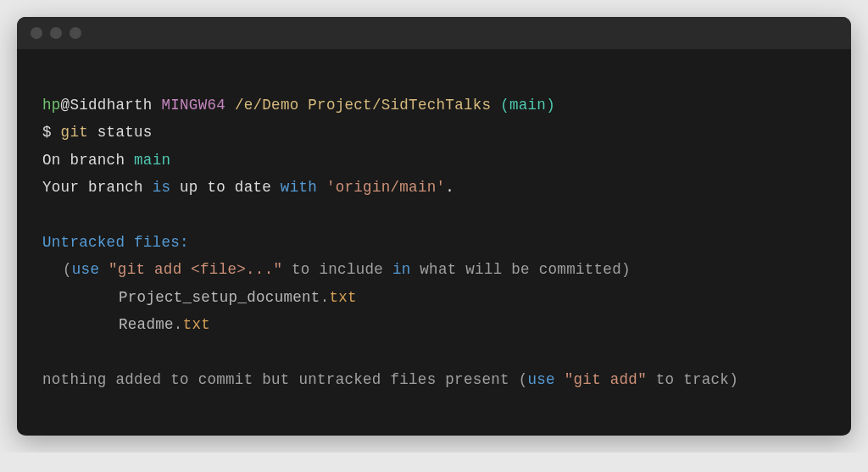 The height and width of the screenshot is (472, 868). Describe the element at coordinates (120, 132) in the screenshot. I see `command-arg: status` at that location.